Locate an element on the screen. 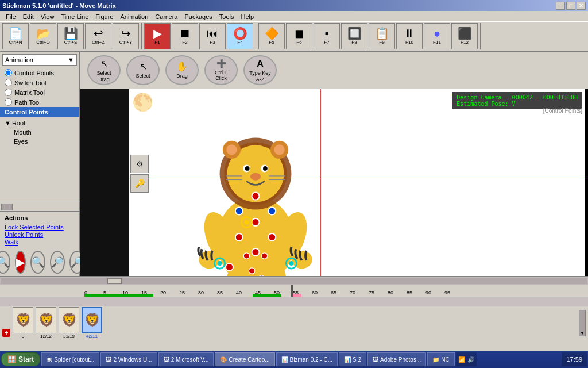 This screenshot has width=588, height=368. menu-camera: Camera is located at coordinates (167, 17).